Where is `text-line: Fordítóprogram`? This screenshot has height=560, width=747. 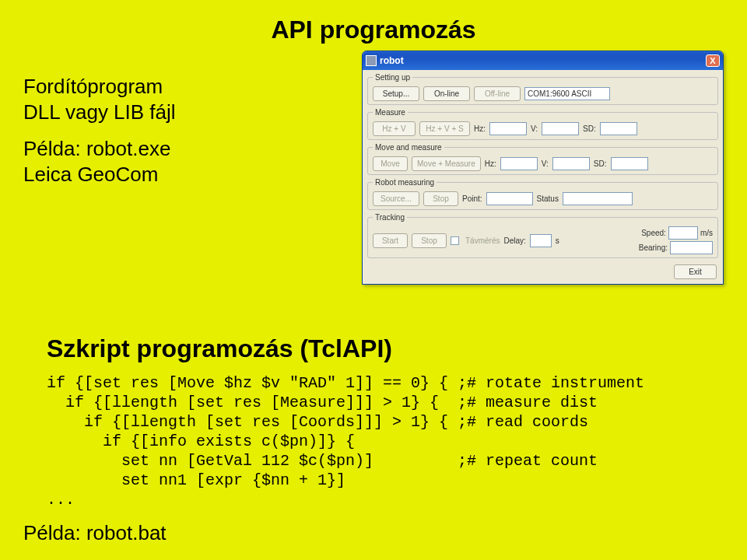
text-line: Fordítóprogram is located at coordinates (100, 87).